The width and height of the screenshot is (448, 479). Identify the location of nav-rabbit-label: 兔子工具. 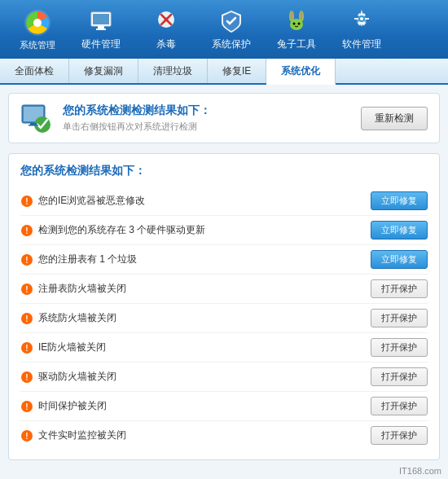
(296, 44).